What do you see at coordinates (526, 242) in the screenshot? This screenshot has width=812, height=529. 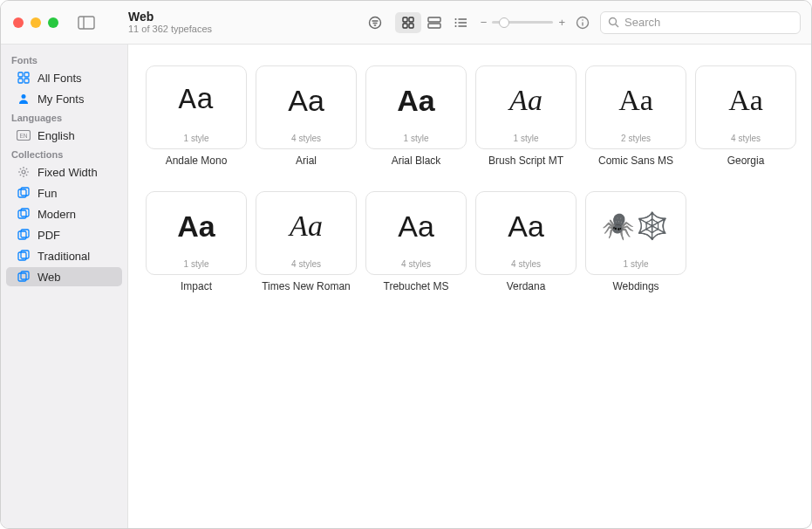 I see `font-tile: Aa4 stylesVerdana` at bounding box center [526, 242].